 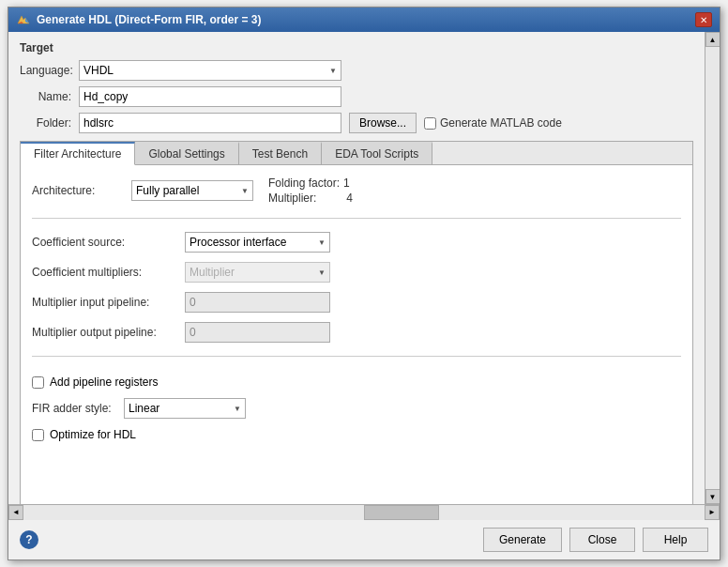 I want to click on folding-factor-label: Folding factor:, so click(x=304, y=183).